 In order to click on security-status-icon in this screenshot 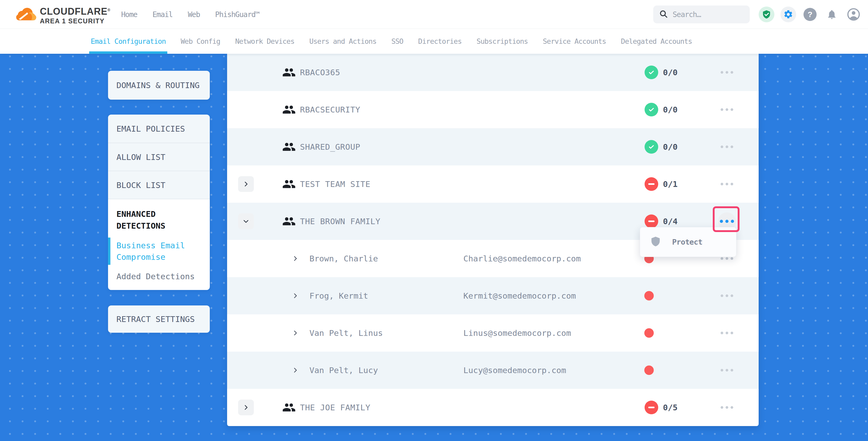, I will do `click(766, 14)`.